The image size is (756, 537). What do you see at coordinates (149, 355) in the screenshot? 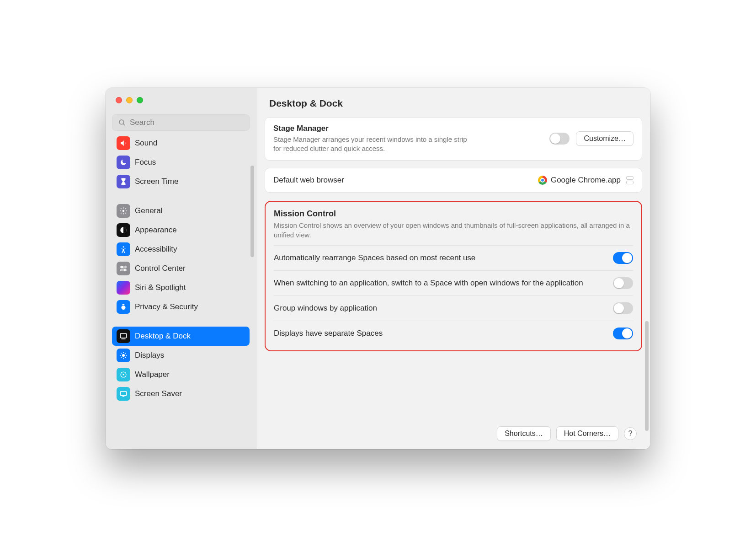
I see `sidebar-item-label: Displays` at bounding box center [149, 355].